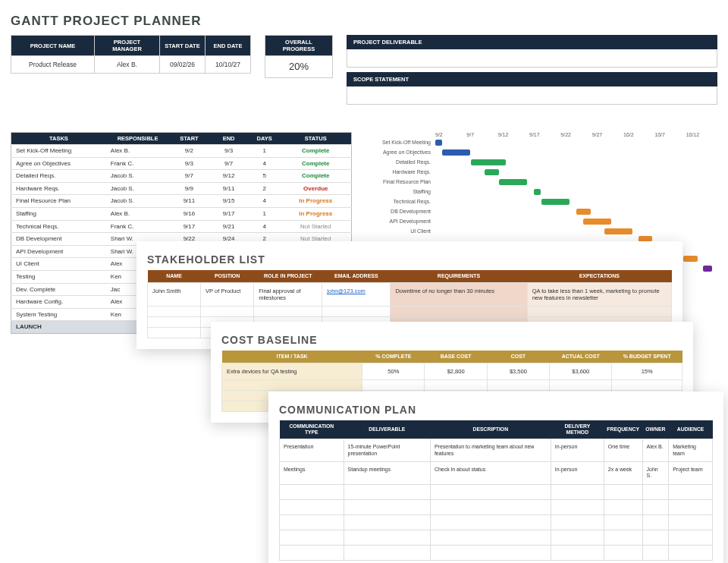 The width and height of the screenshot is (728, 563). Describe the element at coordinates (623, 451) in the screenshot. I see `comm-cell: One time` at that location.